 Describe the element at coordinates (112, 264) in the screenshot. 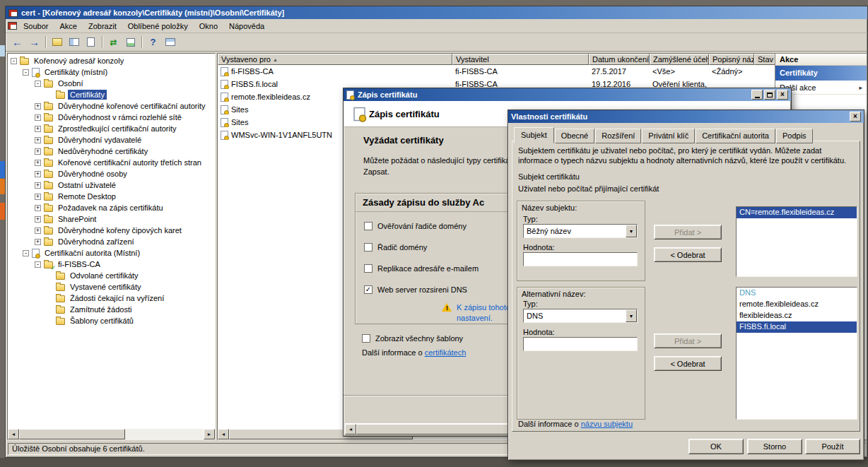

I see `tree-item-fi-fisbs-ca: -fi-FISBS-CA` at that location.